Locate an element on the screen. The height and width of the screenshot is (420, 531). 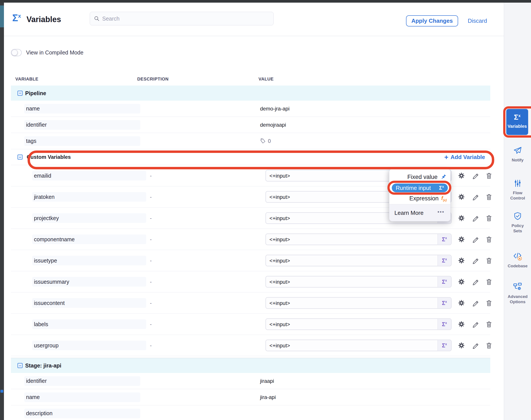
apply-changes-button: Apply Changes is located at coordinates (432, 21).